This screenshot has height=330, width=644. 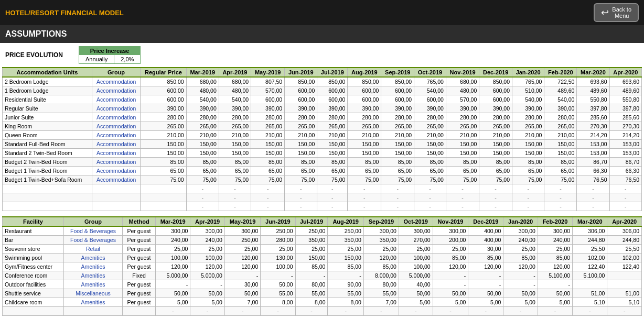 I want to click on facility-val: 150,00, so click(x=312, y=258).